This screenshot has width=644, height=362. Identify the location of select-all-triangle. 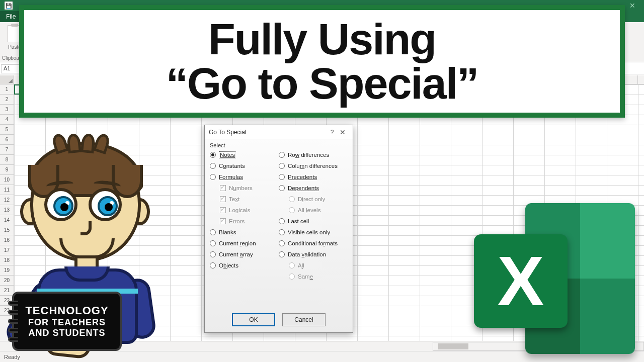
(7, 79).